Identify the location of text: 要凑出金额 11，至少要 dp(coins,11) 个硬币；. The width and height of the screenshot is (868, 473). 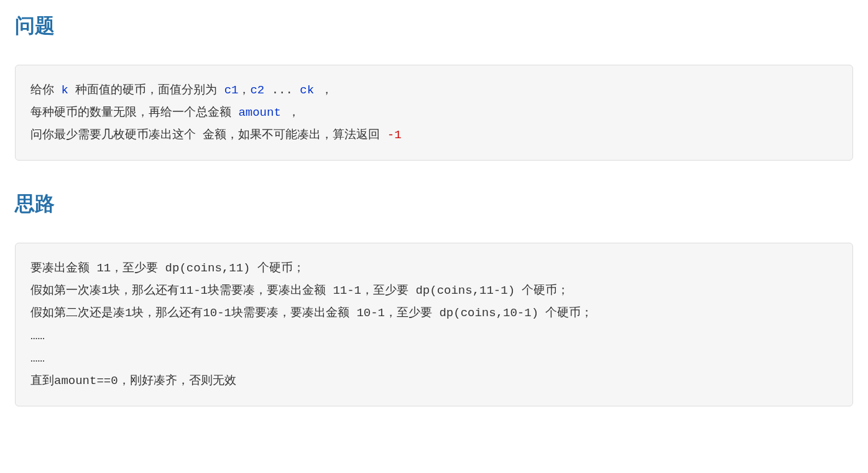
(168, 268).